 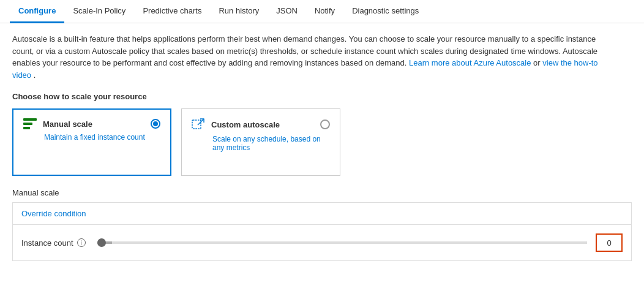 I want to click on instance-count-slider, so click(x=342, y=243).